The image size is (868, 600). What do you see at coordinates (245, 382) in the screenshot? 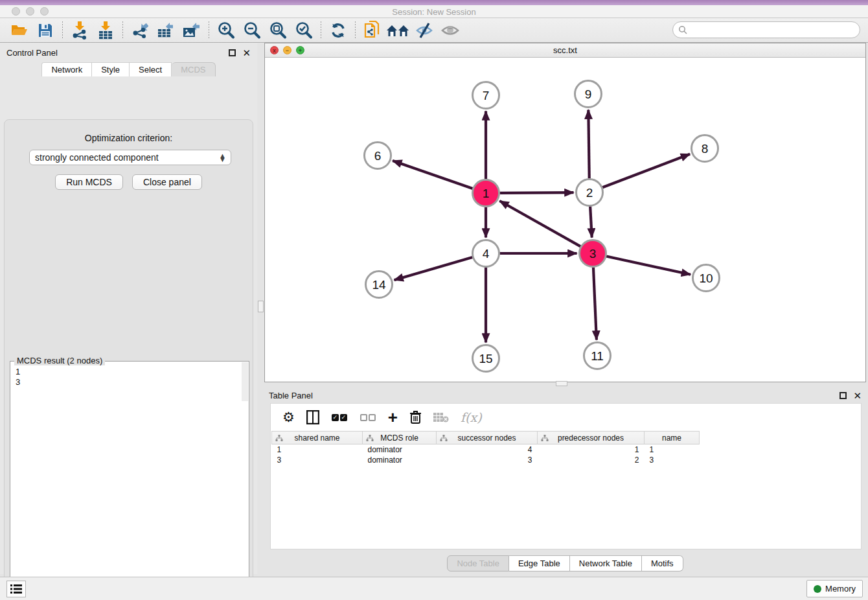
I see `result-scrollbar` at bounding box center [245, 382].